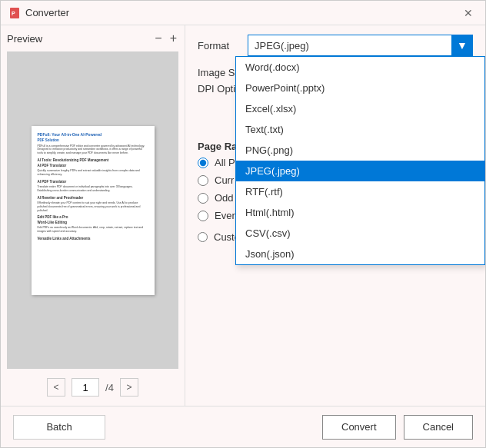 The height and width of the screenshot is (448, 486). I want to click on dropdown-item-csv: CSV(.csv), so click(360, 234).